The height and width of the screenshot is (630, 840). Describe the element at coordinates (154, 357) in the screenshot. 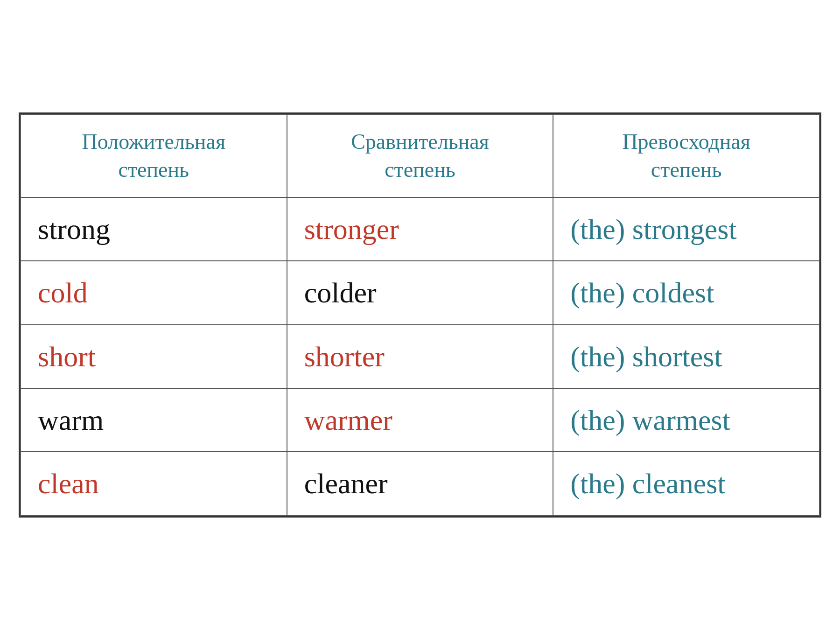

I see `positive-cell: short` at that location.